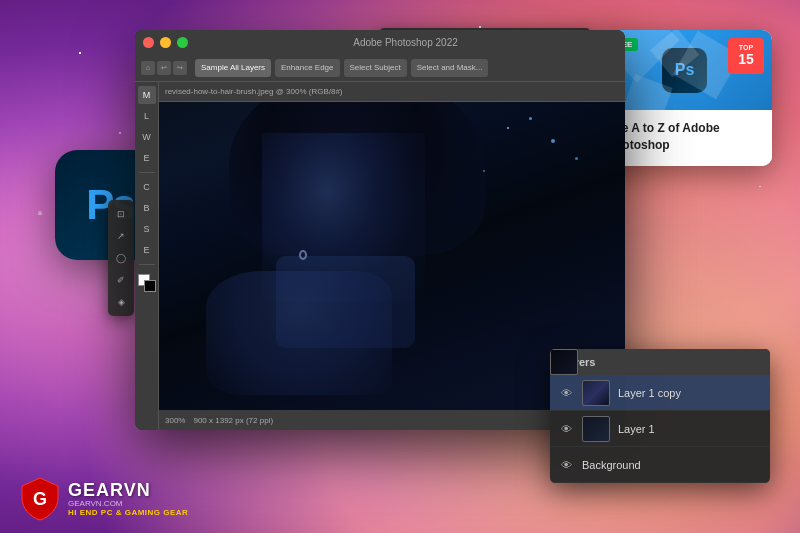 Image resolution: width=800 pixels, height=533 pixels. What do you see at coordinates (147, 208) in the screenshot?
I see `tool-brush: B` at bounding box center [147, 208].